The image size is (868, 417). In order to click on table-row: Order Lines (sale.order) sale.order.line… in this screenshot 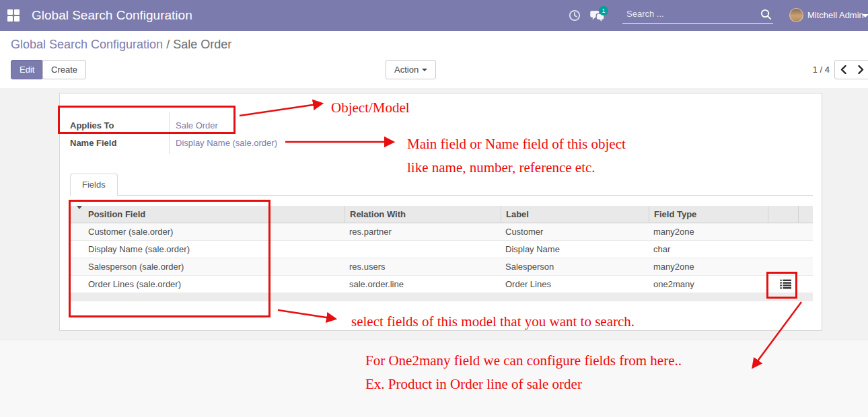, I will do `click(441, 285)`.